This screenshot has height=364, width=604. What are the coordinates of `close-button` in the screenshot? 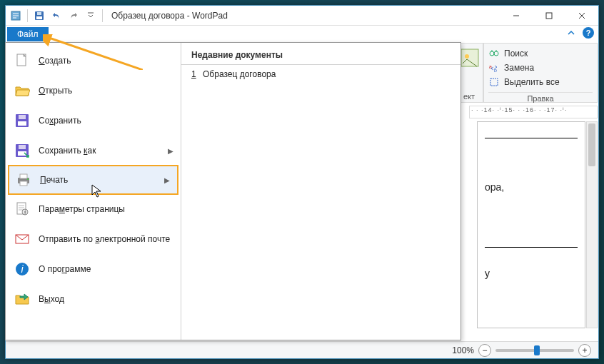 It's located at (582, 16).